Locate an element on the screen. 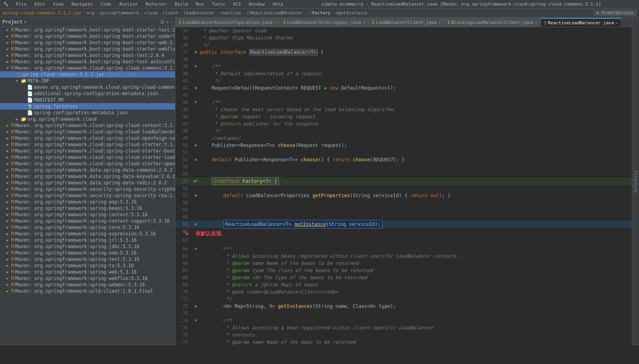 This screenshot has height=364, width=639. tree-item-additional-metadata: 📄 additional-spring-configuration-metada… is located at coordinates (88, 94).